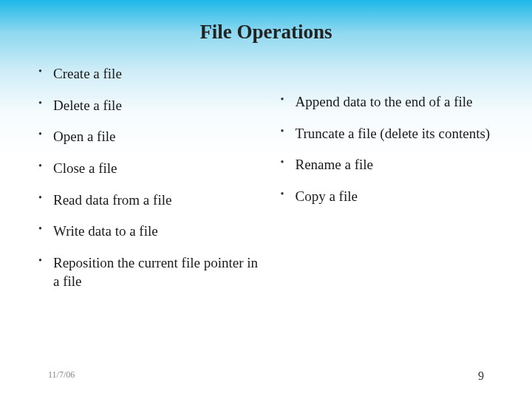 This screenshot has width=532, height=399. I want to click on list-item: Append data to the end of a file, so click(393, 102).